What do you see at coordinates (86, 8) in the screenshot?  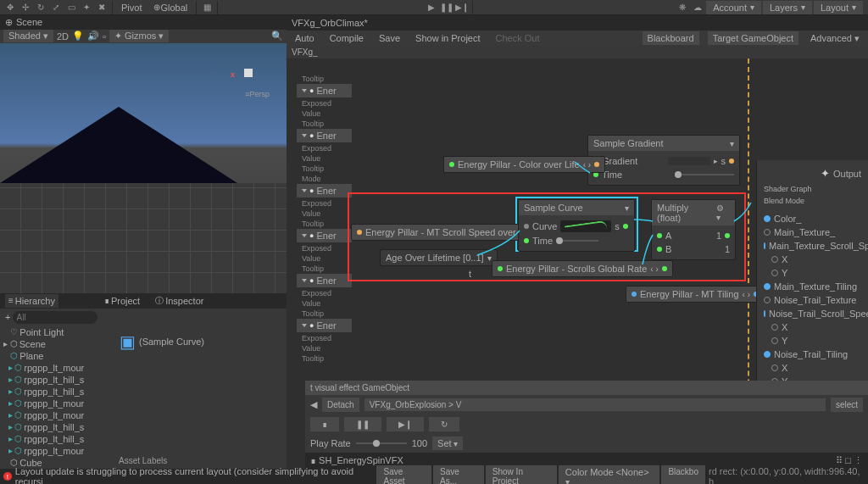 I see `transform-tool-icon: ✦` at bounding box center [86, 8].